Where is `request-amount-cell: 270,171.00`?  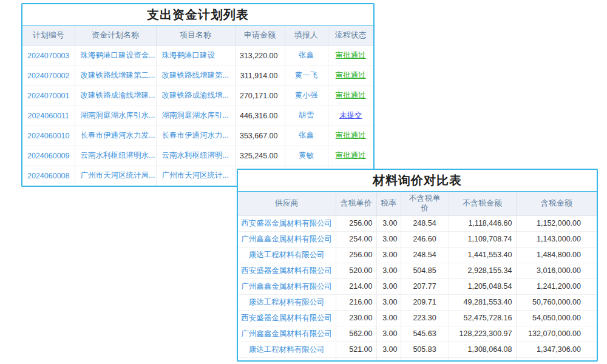
request-amount-cell: 270,171.00 is located at coordinates (260, 96).